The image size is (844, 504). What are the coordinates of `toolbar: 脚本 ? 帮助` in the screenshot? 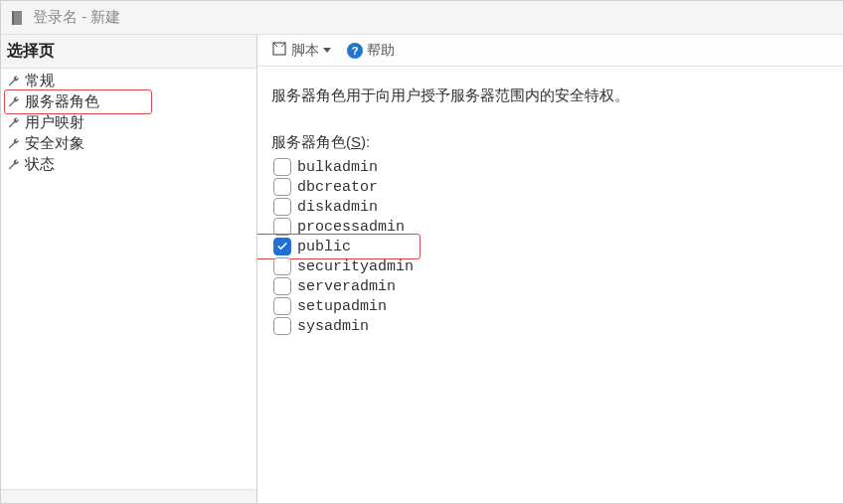 It's located at (551, 51).